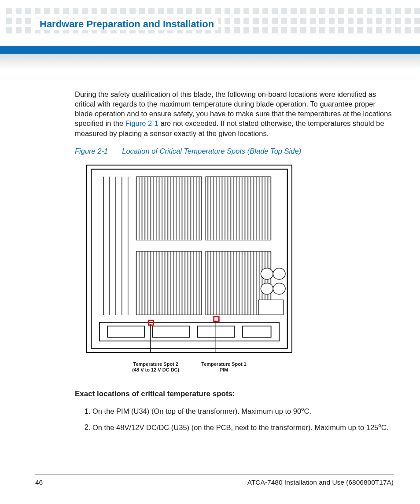 The image size is (420, 504). What do you see at coordinates (210, 11) in the screenshot?
I see `dot-row` at bounding box center [210, 11].